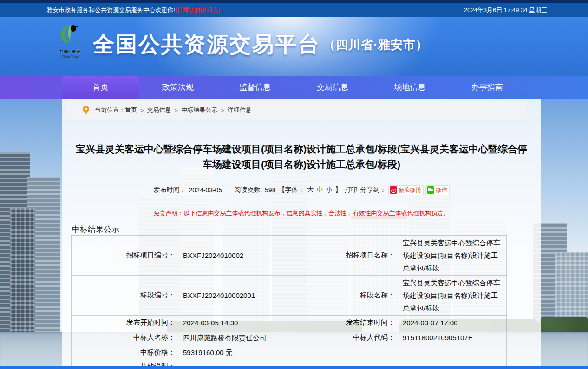  I want to click on field-value, so click(453, 353).